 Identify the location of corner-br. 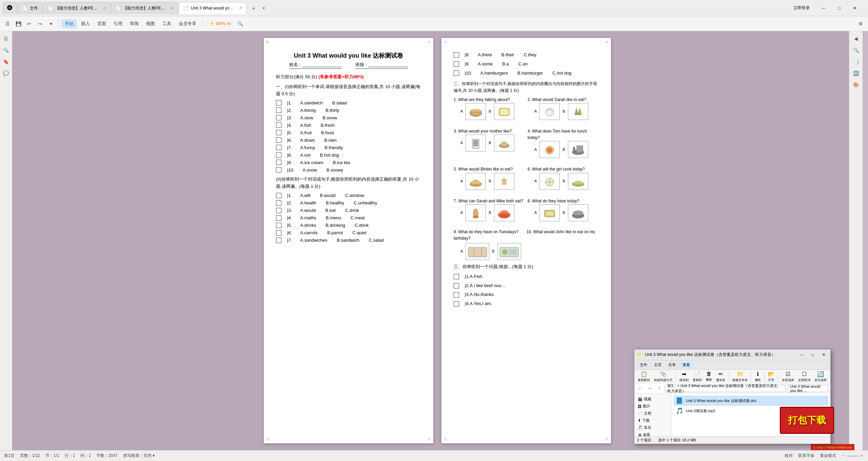
(429, 439).